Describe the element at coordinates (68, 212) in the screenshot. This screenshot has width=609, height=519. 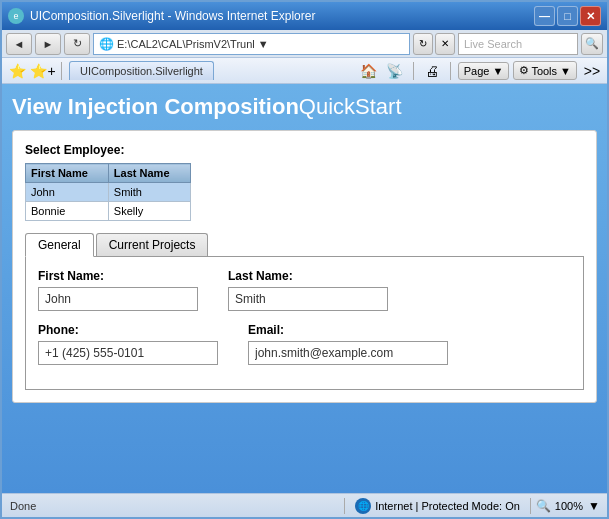
I see `employee-first-2: Bonnie` at that location.